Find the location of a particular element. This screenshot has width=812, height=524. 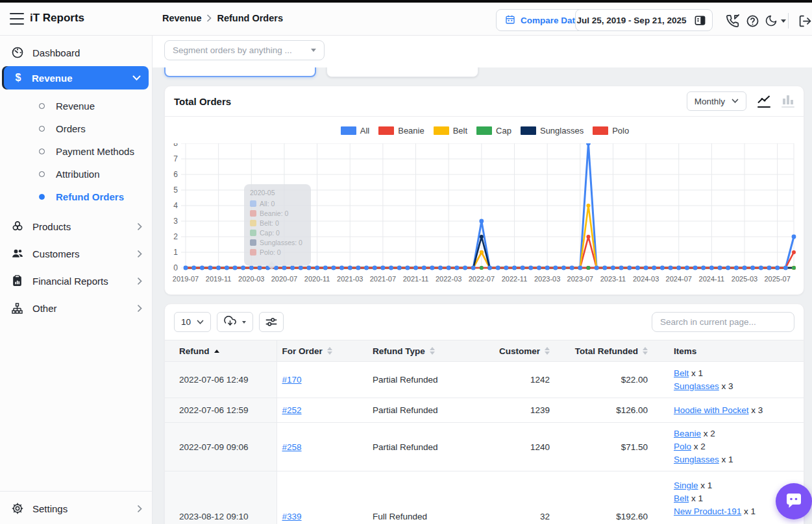

legend-item-belt: Belt is located at coordinates (450, 131).